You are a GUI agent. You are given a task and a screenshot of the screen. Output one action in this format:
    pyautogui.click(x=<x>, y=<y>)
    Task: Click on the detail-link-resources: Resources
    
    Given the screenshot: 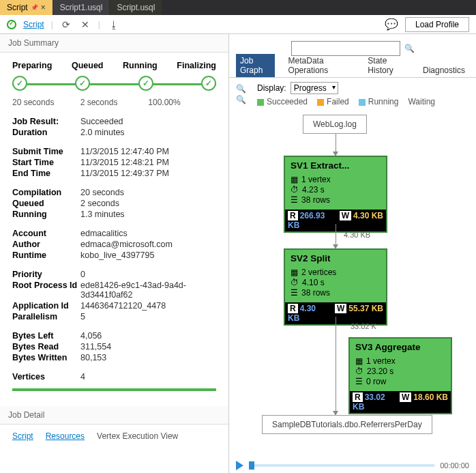 What is the action you would take?
    pyautogui.click(x=65, y=436)
    